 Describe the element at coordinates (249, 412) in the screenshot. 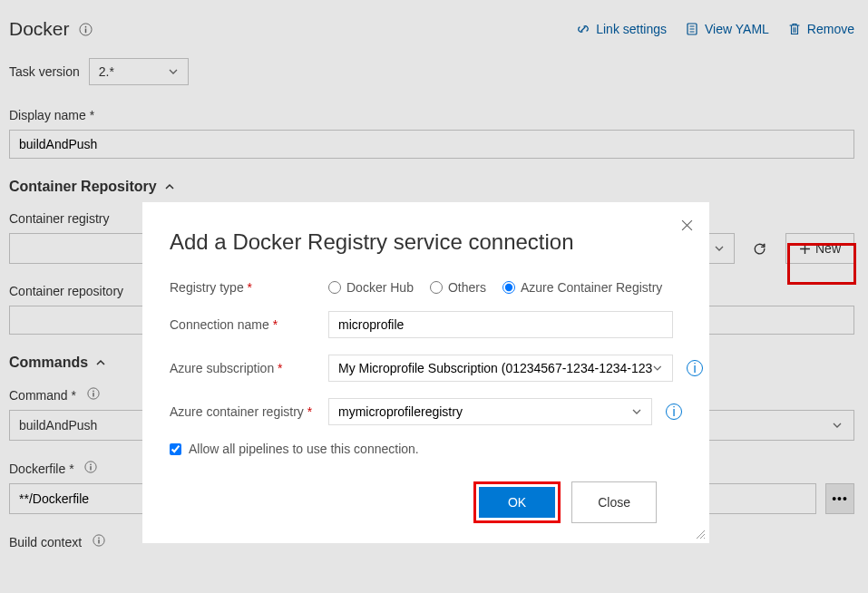

I see `azure-registry-label: Azure container registry *` at that location.